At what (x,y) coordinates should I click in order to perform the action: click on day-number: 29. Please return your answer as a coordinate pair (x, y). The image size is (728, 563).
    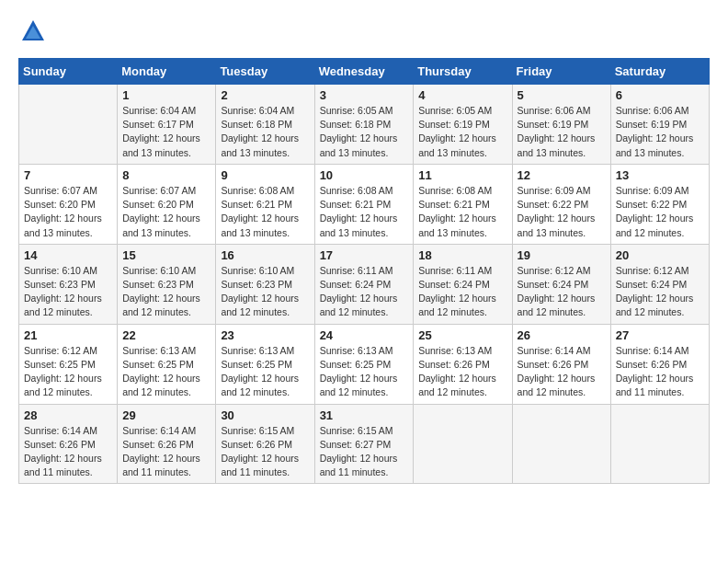
    Looking at the image, I should click on (166, 416).